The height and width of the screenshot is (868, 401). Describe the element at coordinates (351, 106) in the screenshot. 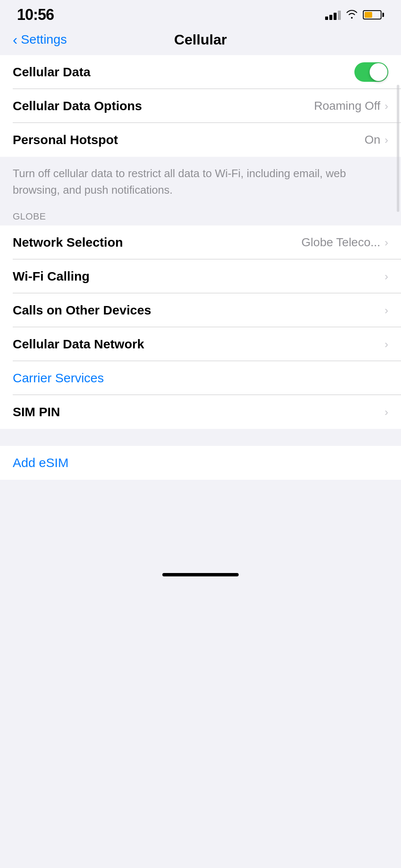

I see `cellular-data-options-right: Roaming Off ›` at that location.